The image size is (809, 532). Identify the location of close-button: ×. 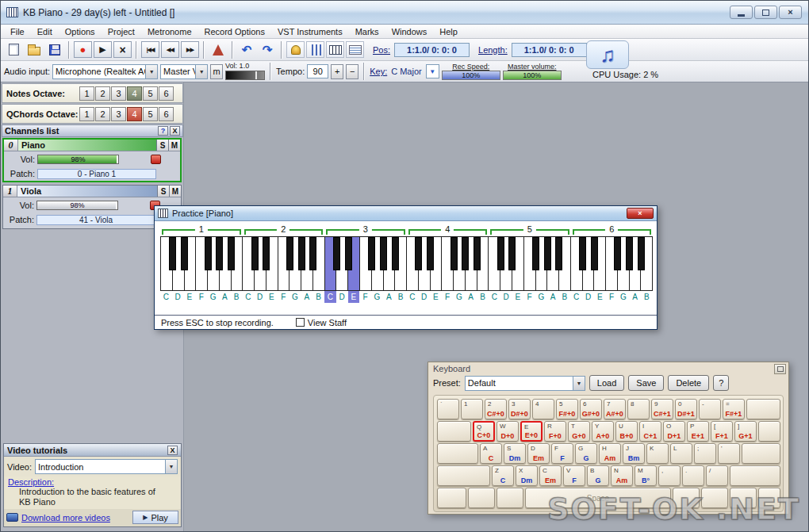
(790, 13).